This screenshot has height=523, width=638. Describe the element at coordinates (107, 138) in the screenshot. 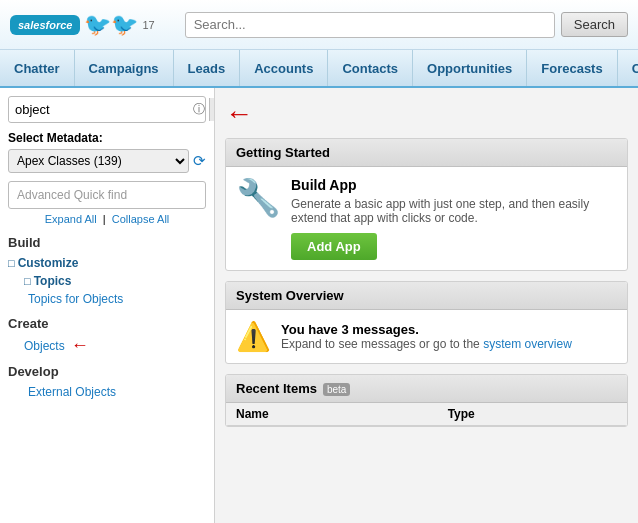

I see `metadata-label: Select Metadata:` at that location.